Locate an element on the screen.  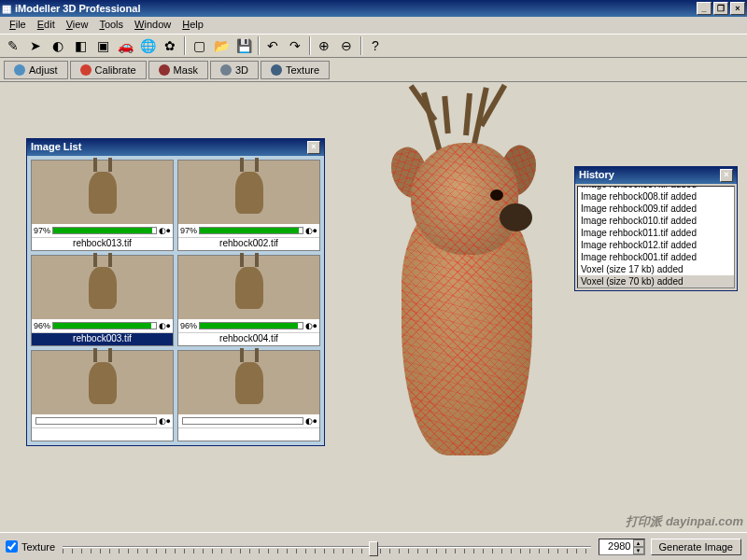
image-thumb: 96%◐● rehbock003.tif is located at coordinates (103, 301).